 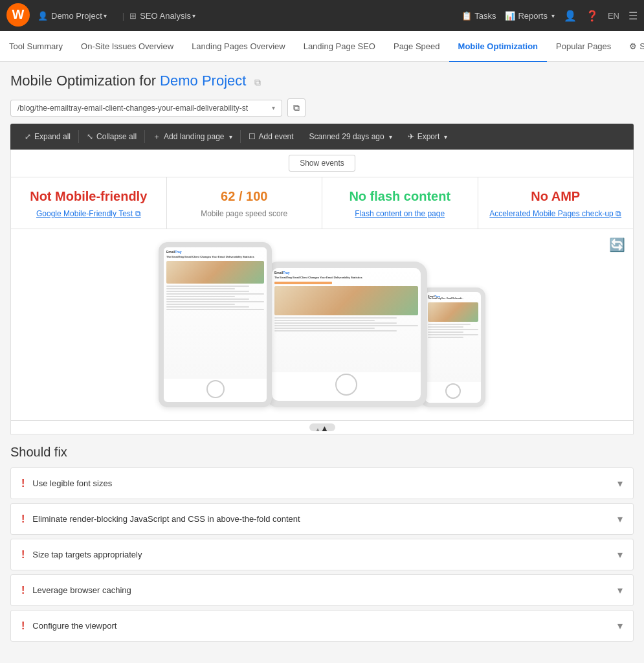 I want to click on tablet-screen-mockup: EmailTray The EmailTray Email Client Cha…, so click(x=215, y=313).